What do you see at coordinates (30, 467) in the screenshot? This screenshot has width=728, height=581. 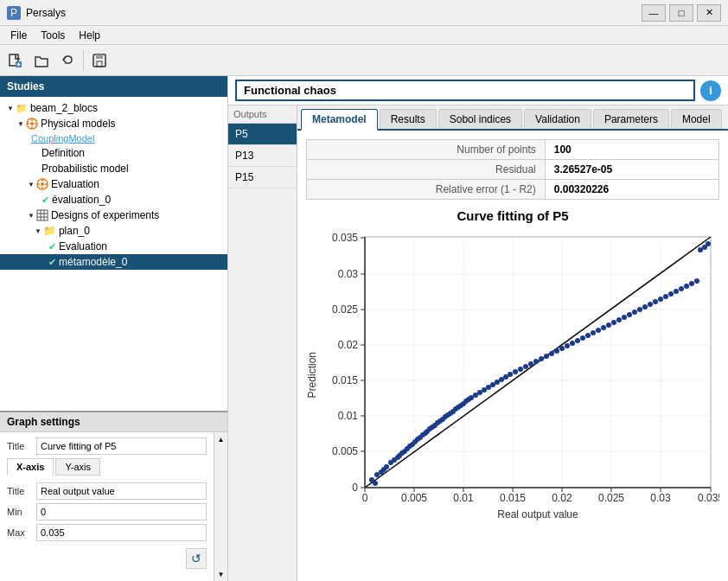 I see `x-axis-tab: X-axis` at bounding box center [30, 467].